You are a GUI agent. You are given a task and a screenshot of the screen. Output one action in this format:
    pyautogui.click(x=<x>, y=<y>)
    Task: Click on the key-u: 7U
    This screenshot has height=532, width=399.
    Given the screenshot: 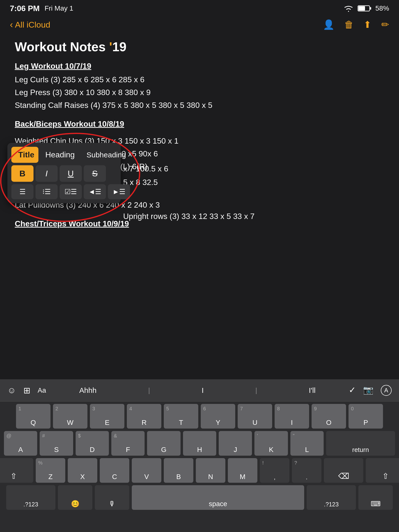 What is the action you would take?
    pyautogui.click(x=255, y=416)
    